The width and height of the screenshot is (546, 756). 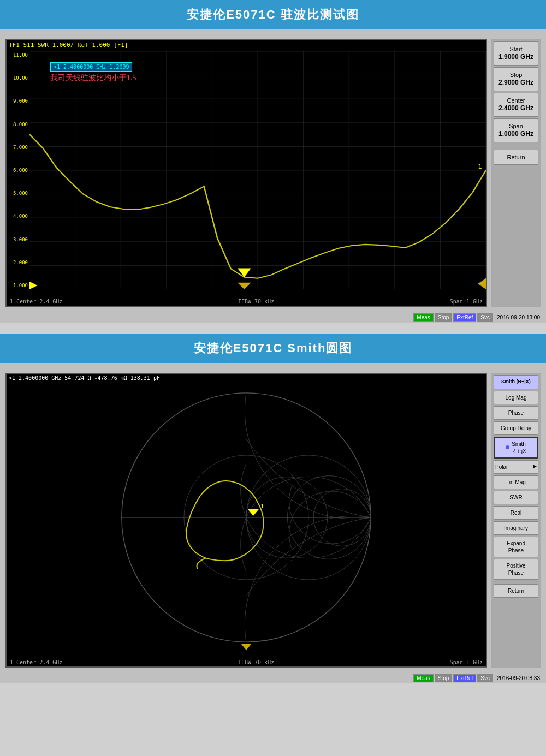 What do you see at coordinates (501, 467) in the screenshot?
I see `polar-label: Polar` at bounding box center [501, 467].